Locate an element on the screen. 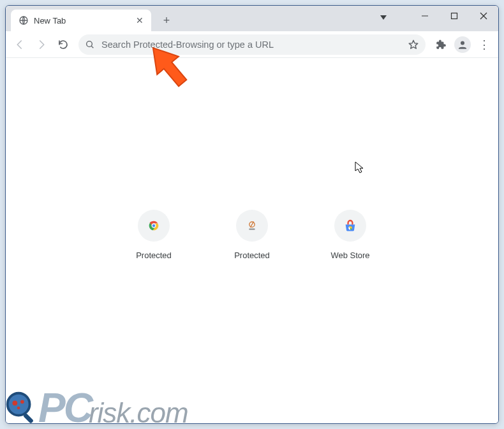 Image resolution: width=504 pixels, height=429 pixels. maximize-button is located at coordinates (454, 16).